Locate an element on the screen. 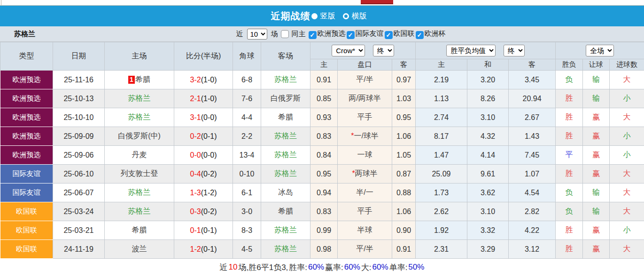 The image size is (644, 279). fulltime-score: 0-4 is located at coordinates (195, 174).